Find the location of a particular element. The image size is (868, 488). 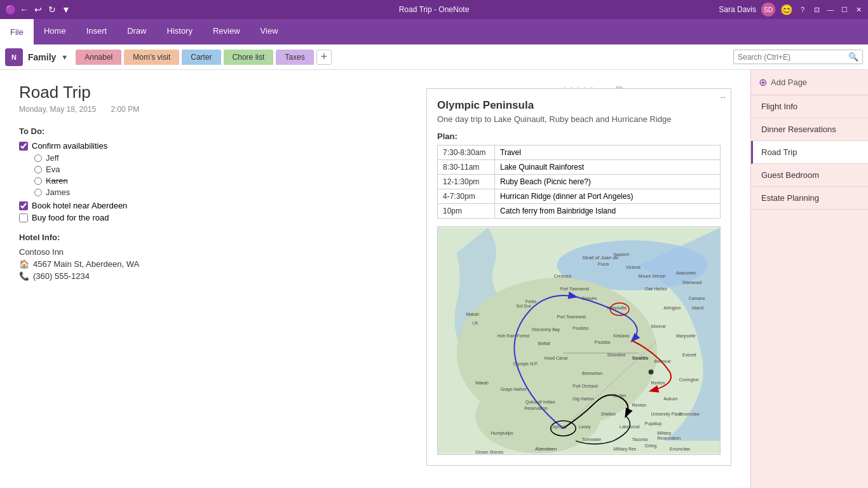

svg-text: Fuca is located at coordinates (604, 264).